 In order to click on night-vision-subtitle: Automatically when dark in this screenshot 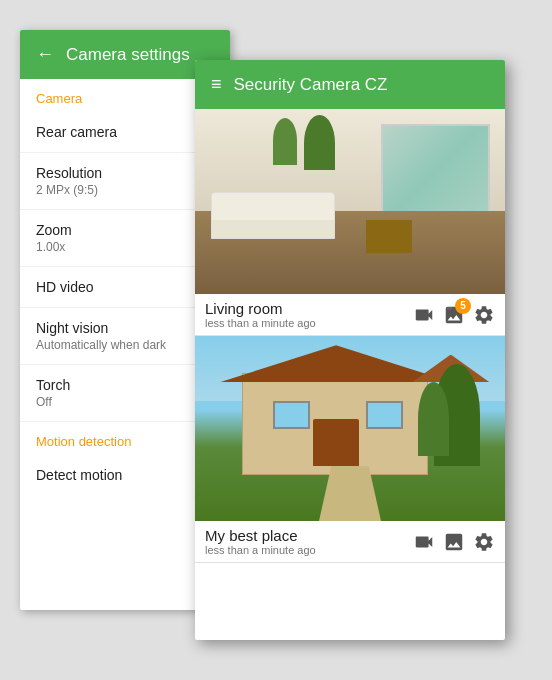, I will do `click(125, 345)`.